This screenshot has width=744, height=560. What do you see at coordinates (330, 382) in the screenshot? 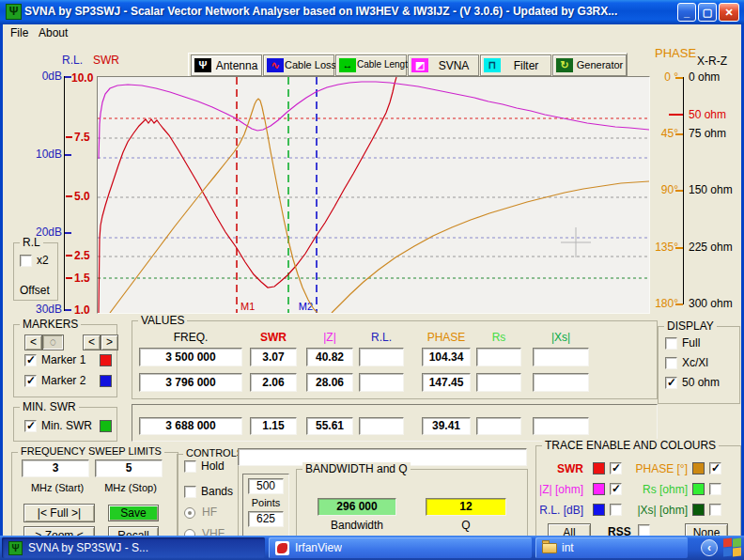
I see `m2-z-field: 28.06` at bounding box center [330, 382].